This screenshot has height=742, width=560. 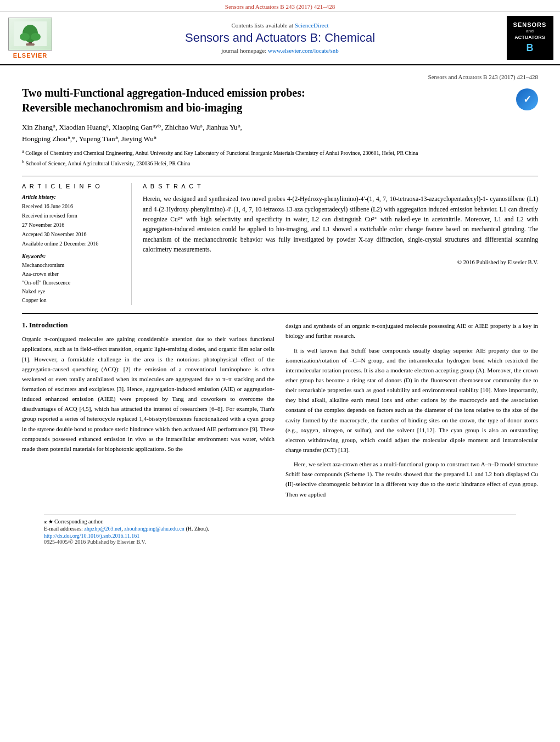 What do you see at coordinates (72, 234) in the screenshot?
I see `accepted-date: Accepted 30 November 2016` at bounding box center [72, 234].